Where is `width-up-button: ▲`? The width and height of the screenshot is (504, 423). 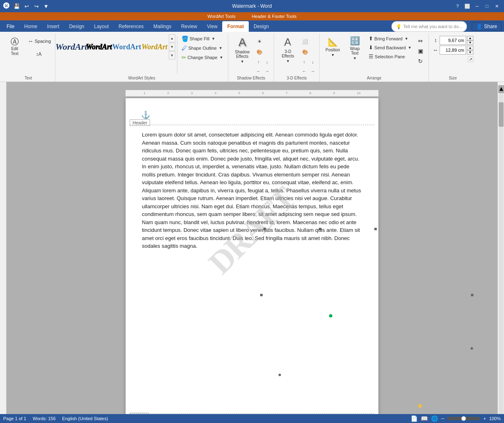
width-up-button: ▲ is located at coordinates (470, 48).